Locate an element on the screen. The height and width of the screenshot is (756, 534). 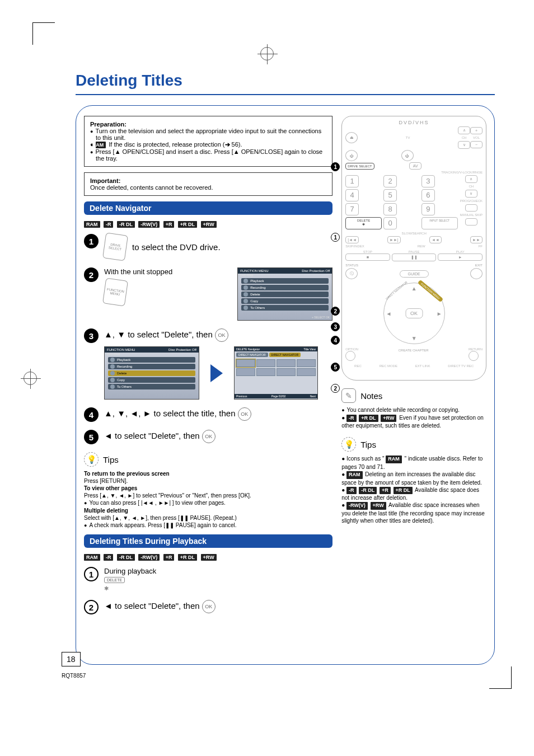
ch-down-2: ∨ is located at coordinates (471, 194).